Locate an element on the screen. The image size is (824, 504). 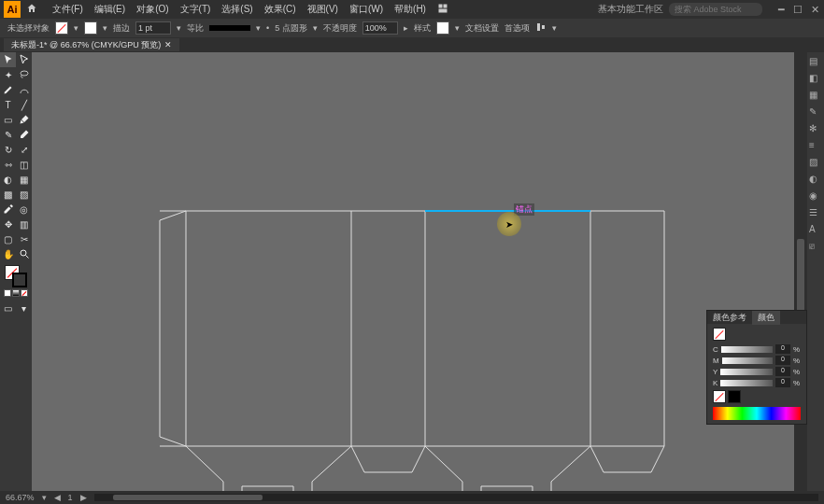
opacity-label: 不透明度 is located at coordinates (340, 28).